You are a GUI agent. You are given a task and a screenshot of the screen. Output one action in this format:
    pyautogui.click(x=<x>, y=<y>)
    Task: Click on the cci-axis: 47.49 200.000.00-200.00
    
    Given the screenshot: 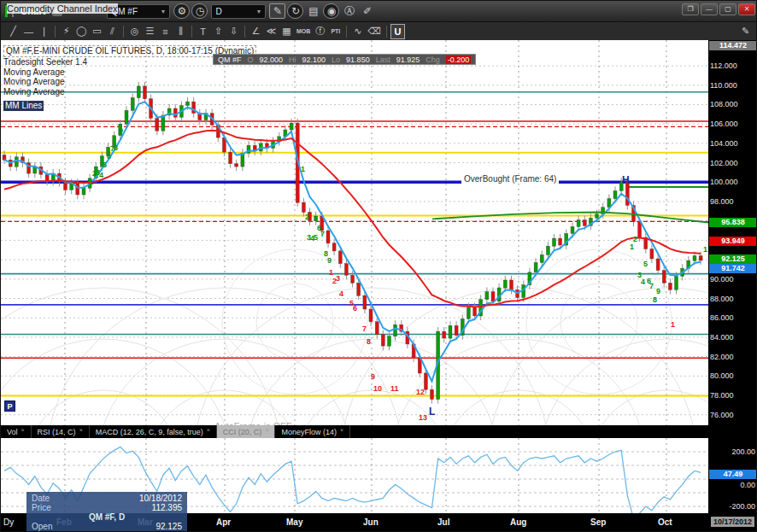 What is the action you would take?
    pyautogui.click(x=733, y=476)
    